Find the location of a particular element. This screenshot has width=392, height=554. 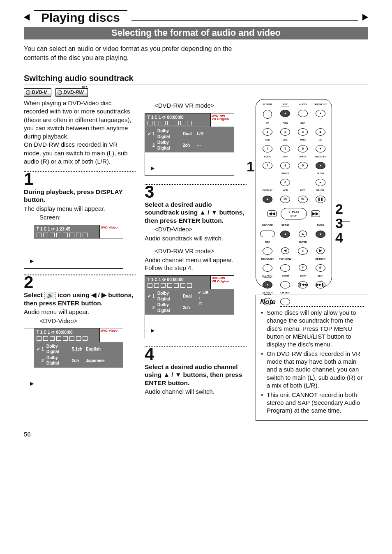

vcr-button: ⦿ is located at coordinates (285, 199).